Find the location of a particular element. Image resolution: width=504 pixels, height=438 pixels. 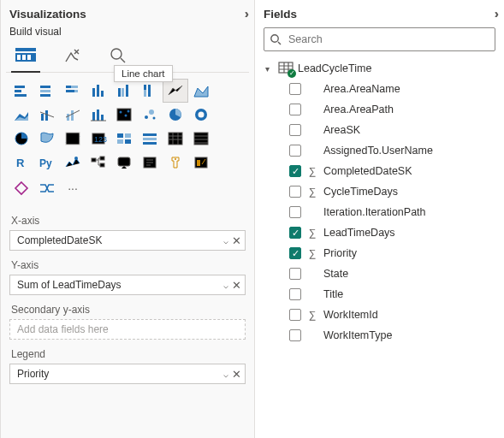

field-row: ✓∑LeadTimeDays is located at coordinates (380, 233).